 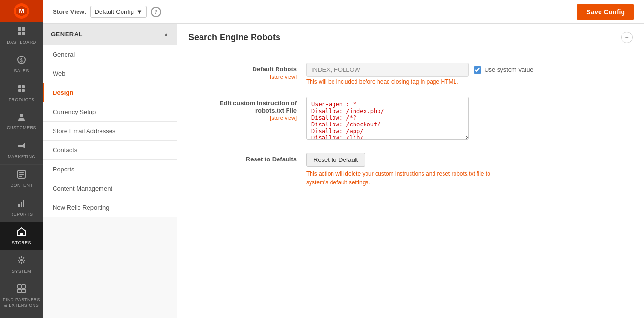 I want to click on sidebar-item-find: FIND PARTNERS & EXTENSIONS, so click(x=22, y=296).